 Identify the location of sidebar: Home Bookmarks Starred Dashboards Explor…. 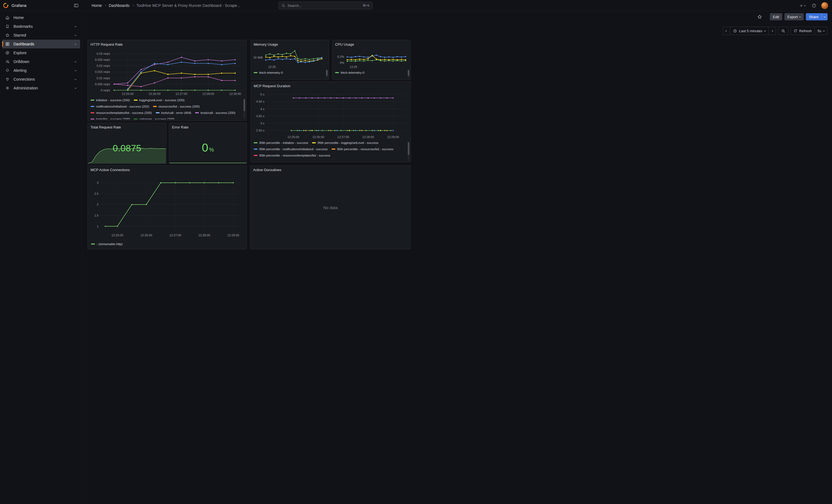
(41, 132).